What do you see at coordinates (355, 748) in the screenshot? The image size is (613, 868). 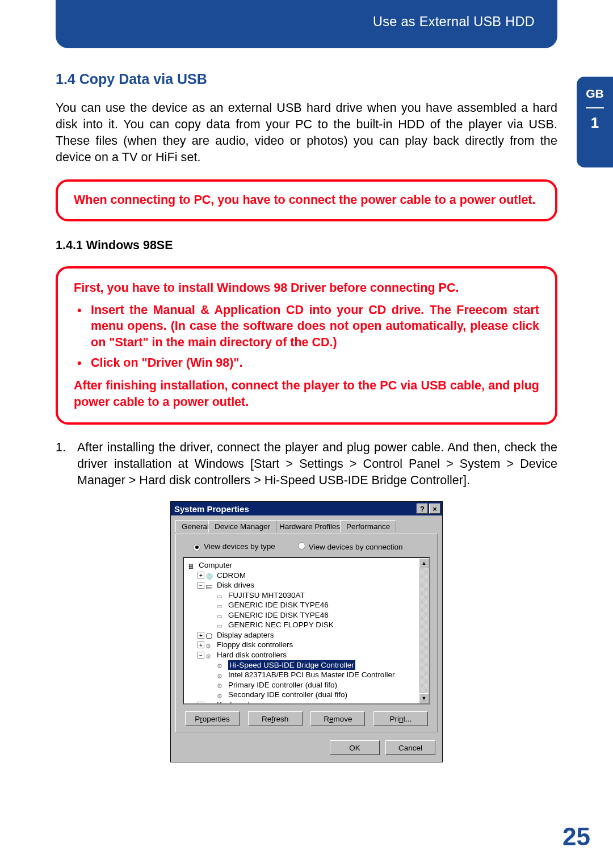 I see `ok-button: OK` at bounding box center [355, 748].